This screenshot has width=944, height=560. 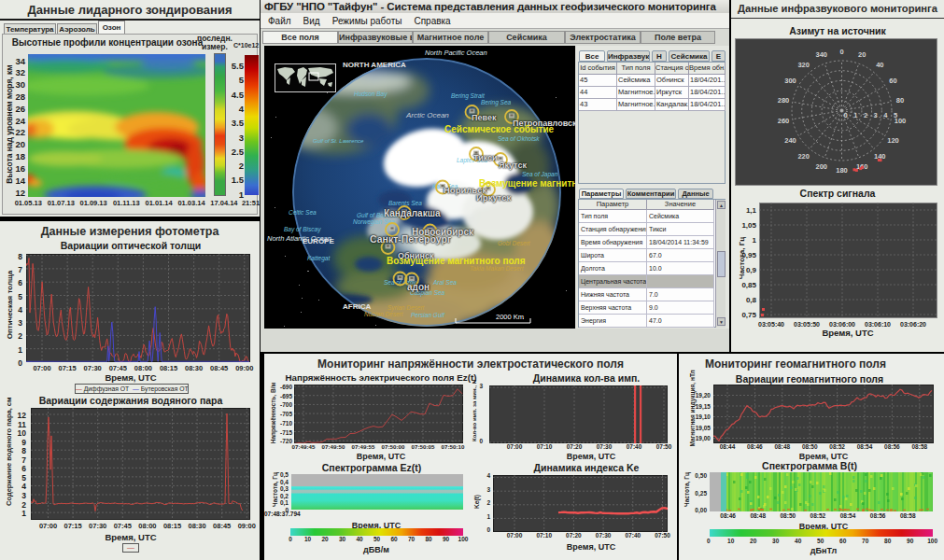 I want to click on svg-text: 40, so click(x=880, y=65).